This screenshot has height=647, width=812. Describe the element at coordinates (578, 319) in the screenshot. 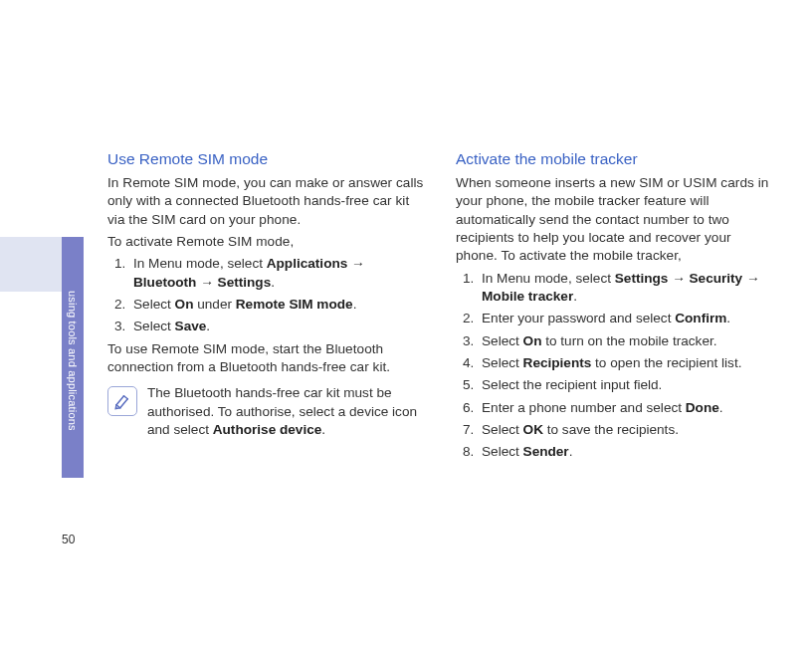

I see `text: Enter your password and select` at that location.